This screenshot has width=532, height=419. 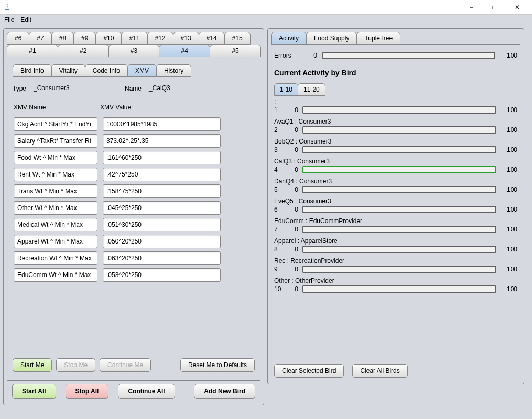 I want to click on right-tab-food-supply: Food Supply, so click(x=331, y=38).